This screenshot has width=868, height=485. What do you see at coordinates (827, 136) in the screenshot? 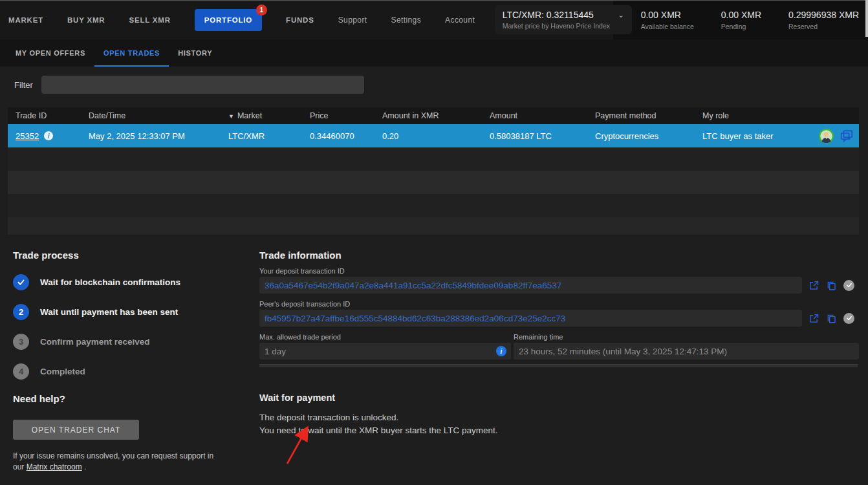
I see `peer-avatar` at bounding box center [827, 136].